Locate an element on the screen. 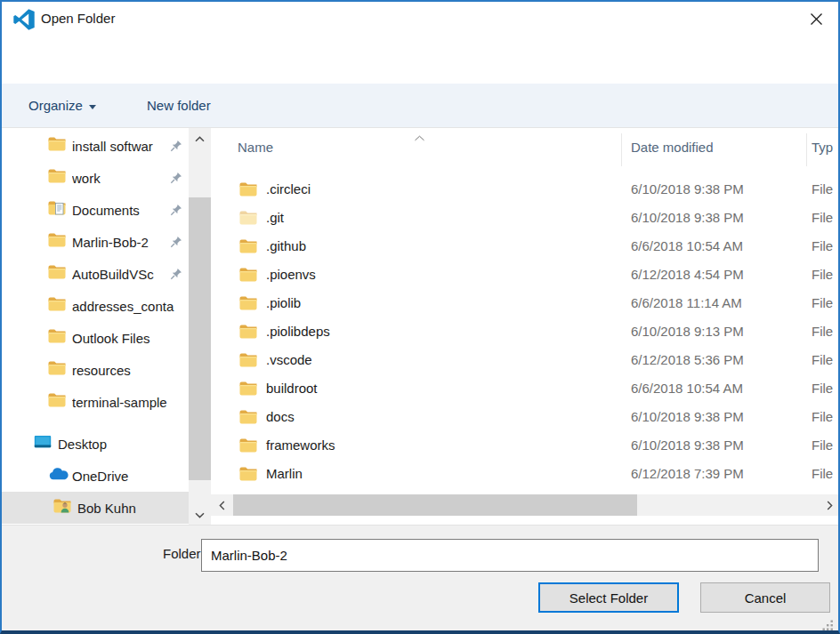 The image size is (840, 634). organize-button: Organize is located at coordinates (62, 105).